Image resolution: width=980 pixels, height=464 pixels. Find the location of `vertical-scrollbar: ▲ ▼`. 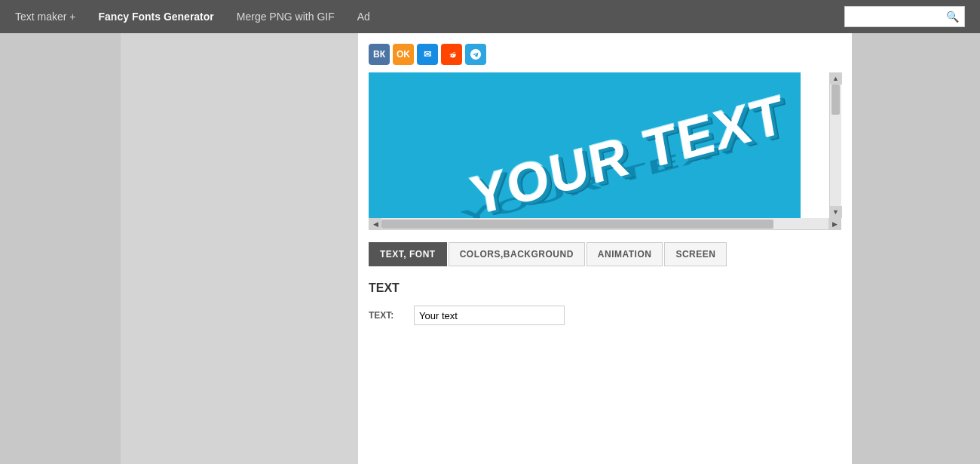

vertical-scrollbar: ▲ ▼ is located at coordinates (835, 145).